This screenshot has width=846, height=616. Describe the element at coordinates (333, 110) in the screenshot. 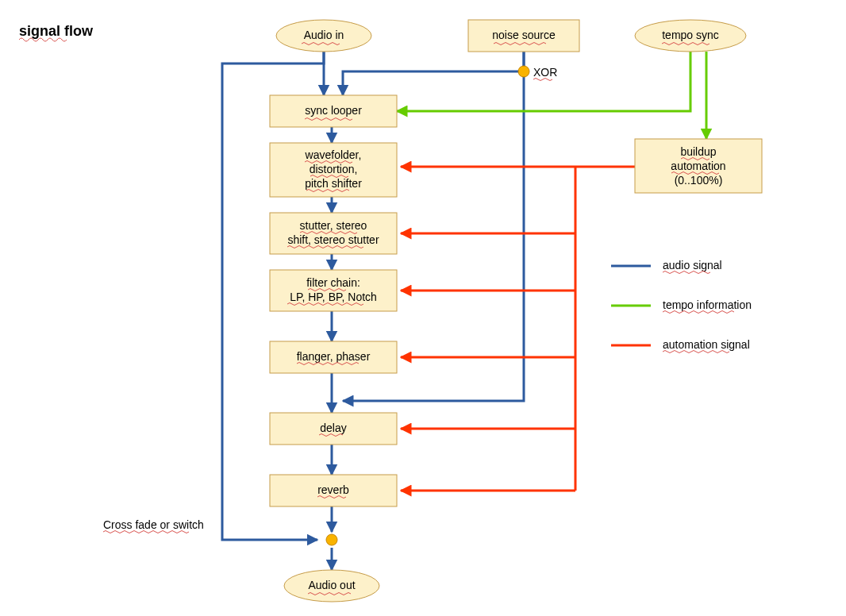

I see `node-sync-looper-label: sync looper` at that location.